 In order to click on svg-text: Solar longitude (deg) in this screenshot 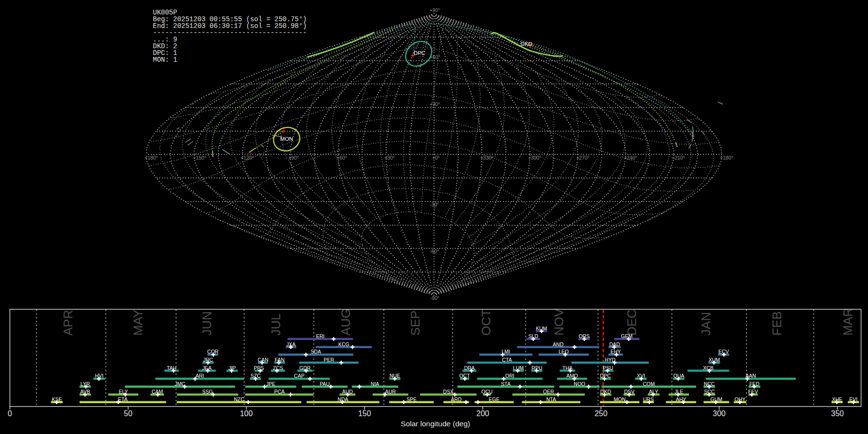, I will do `click(435, 423)`.